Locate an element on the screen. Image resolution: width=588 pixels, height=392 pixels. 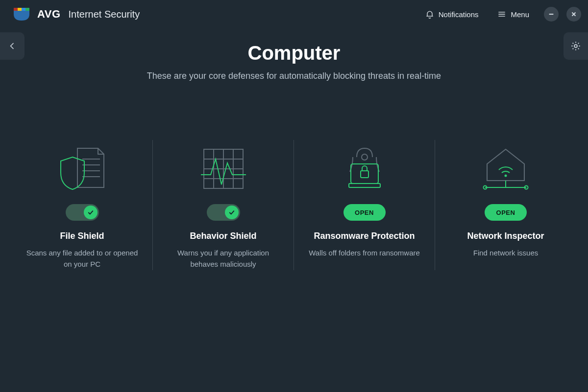
behavior-shield-toggle is located at coordinates (223, 212).